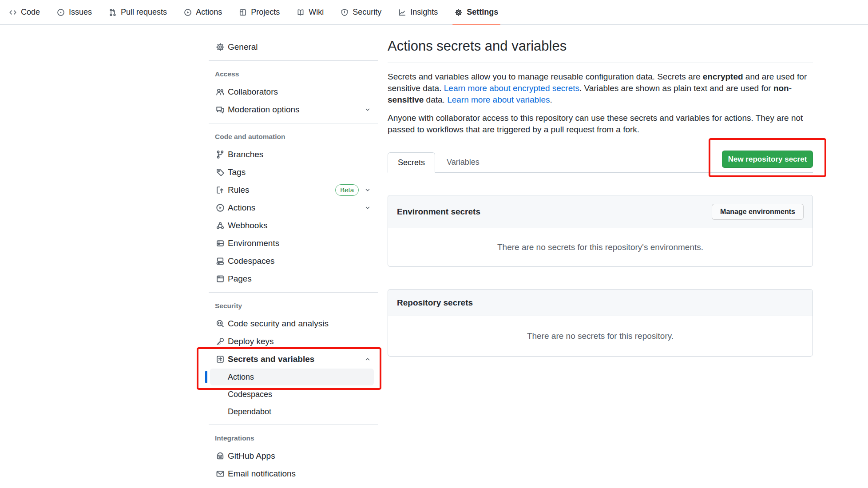 The height and width of the screenshot is (488, 868). What do you see at coordinates (220, 110) in the screenshot?
I see `comment-discussion-icon` at bounding box center [220, 110].